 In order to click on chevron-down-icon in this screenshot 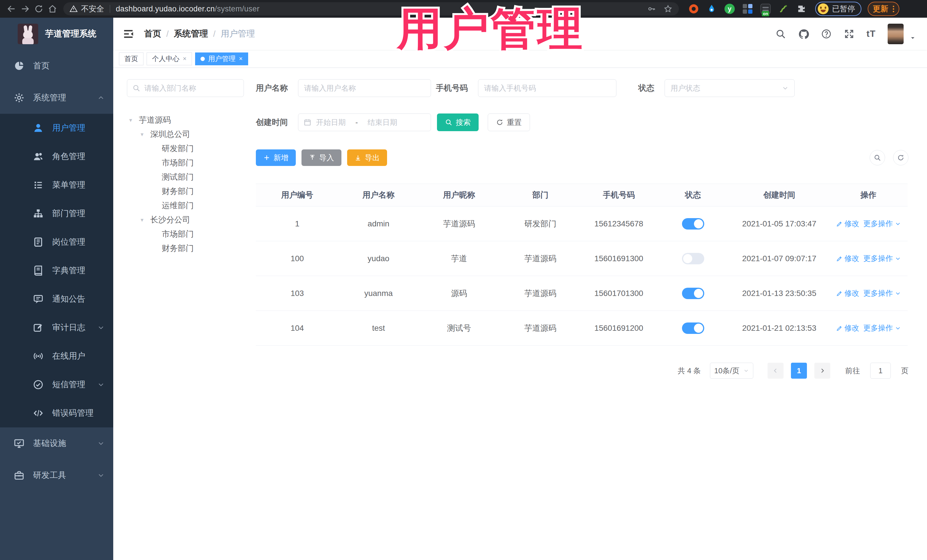, I will do `click(785, 88)`.